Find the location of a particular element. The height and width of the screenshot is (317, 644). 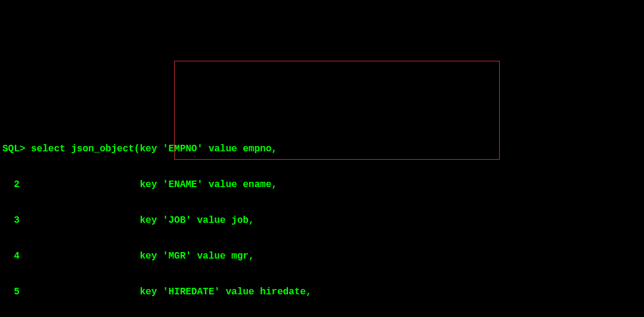

sql-line-5: 5 key 'HIREDATE' value hiredate, is located at coordinates (322, 292).